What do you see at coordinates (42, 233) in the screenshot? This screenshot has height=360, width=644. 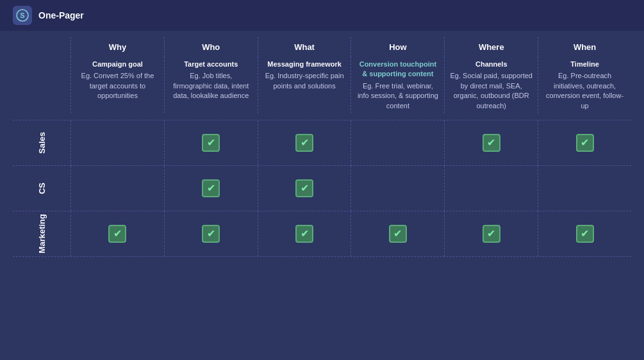 I see `row-label-cell-marketing: Marketing` at bounding box center [42, 233].